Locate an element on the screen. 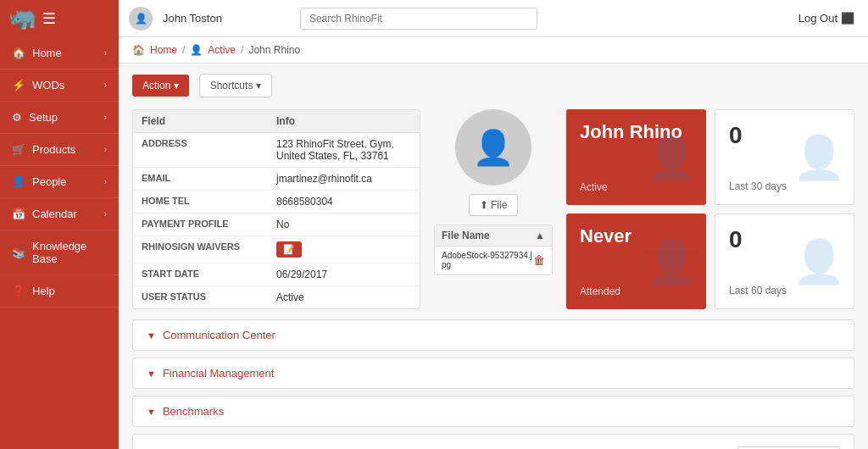 The width and height of the screenshot is (868, 449). table-row: EMAIL jmartinez@rhinofit.ca is located at coordinates (276, 180).